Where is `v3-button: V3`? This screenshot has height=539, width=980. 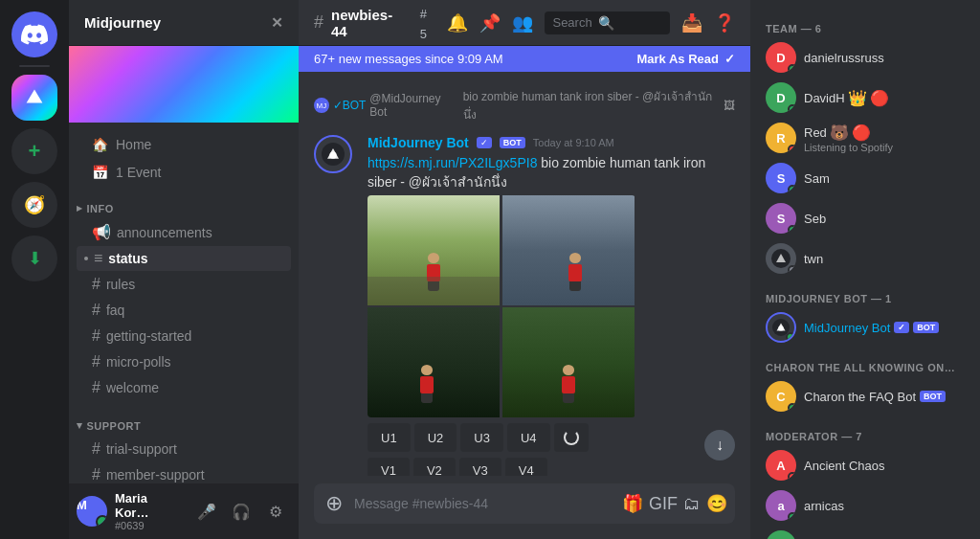 v3-button: V3 is located at coordinates (480, 467).